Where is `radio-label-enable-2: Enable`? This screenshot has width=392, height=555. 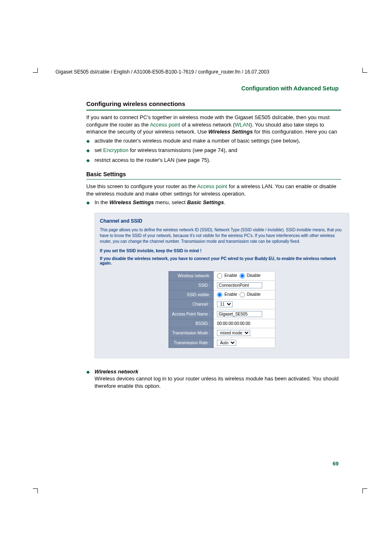
radio-label-enable-2: Enable is located at coordinates (231, 294).